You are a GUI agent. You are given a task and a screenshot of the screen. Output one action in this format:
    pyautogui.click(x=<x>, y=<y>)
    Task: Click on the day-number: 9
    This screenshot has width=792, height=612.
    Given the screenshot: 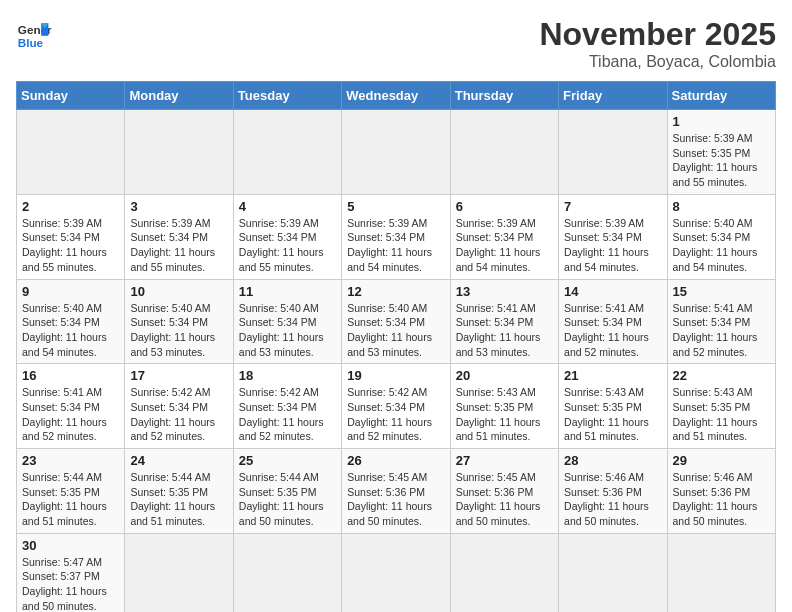 What is the action you would take?
    pyautogui.click(x=70, y=292)
    